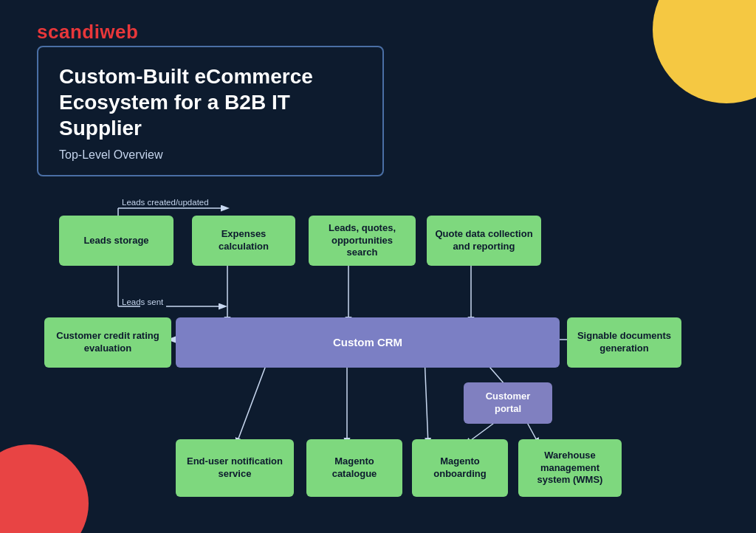  I want to click on leads-quotes-box: Leads, quotes, opportunities search, so click(362, 241).